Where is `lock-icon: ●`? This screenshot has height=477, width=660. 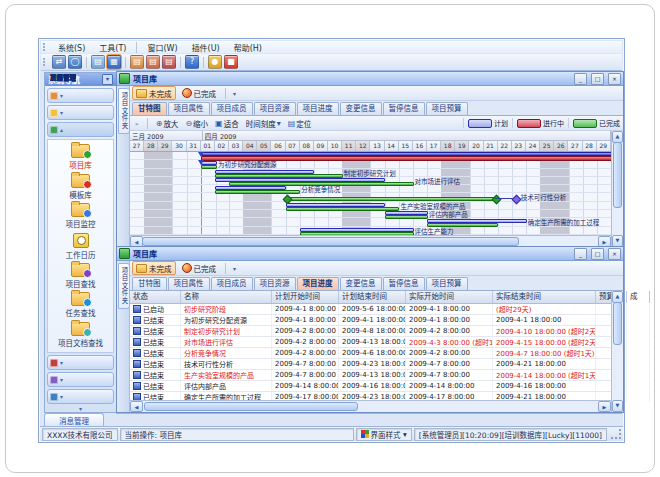 lock-icon: ● is located at coordinates (215, 62).